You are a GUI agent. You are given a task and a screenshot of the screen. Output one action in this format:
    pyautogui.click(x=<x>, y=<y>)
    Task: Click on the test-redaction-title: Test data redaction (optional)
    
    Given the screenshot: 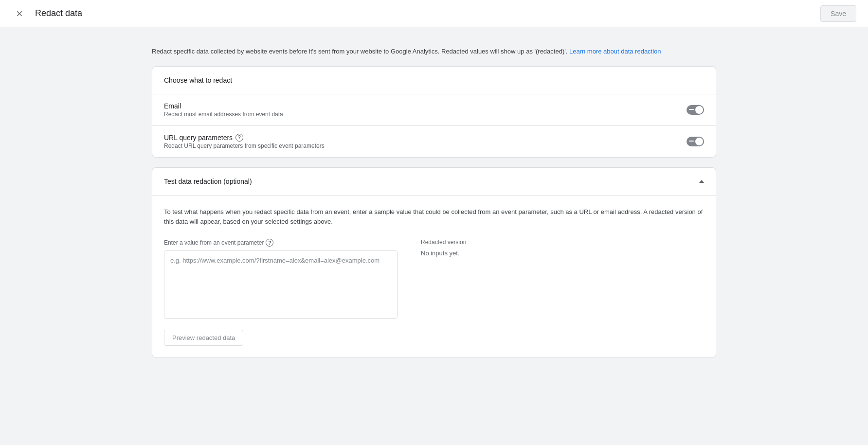 What is the action you would take?
    pyautogui.click(x=208, y=181)
    